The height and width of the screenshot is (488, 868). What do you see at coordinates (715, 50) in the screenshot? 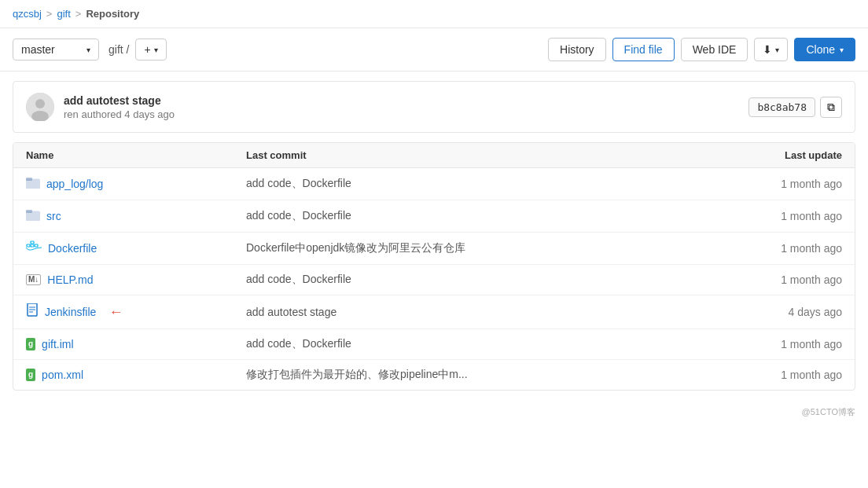
I see `webide-button: Web IDE` at bounding box center [715, 50].